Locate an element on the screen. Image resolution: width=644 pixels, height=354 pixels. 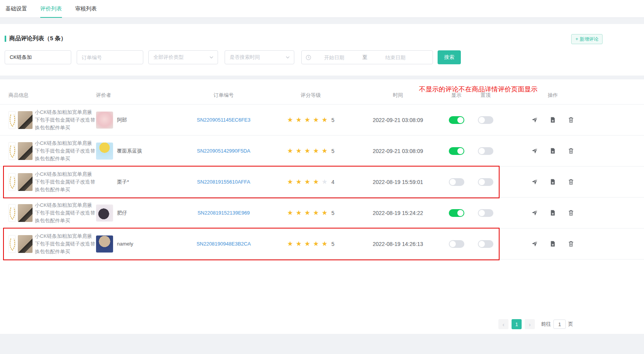
review-type-select-value: 全部评价类型 is located at coordinates (168, 57).